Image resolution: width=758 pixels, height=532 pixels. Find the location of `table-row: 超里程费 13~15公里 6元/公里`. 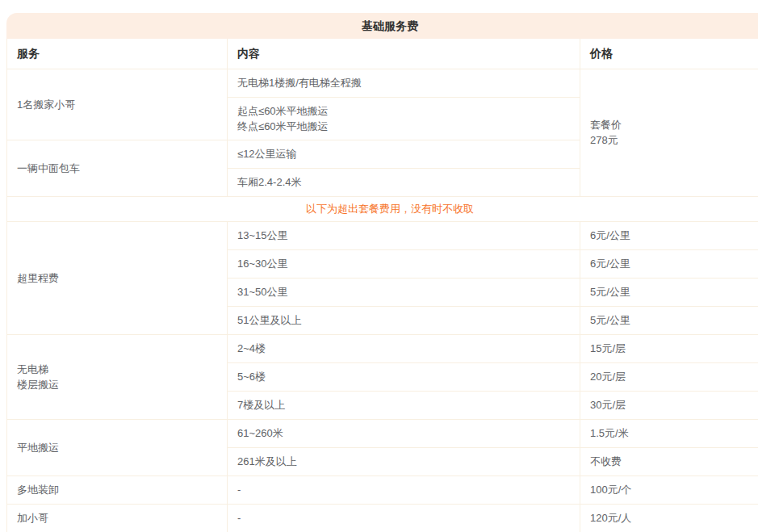

table-row: 超里程费 13~15公里 6元/公里 is located at coordinates (383, 236).